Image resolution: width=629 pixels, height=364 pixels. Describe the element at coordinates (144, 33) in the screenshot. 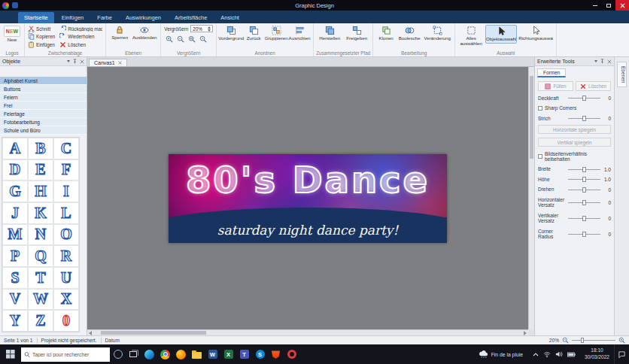

I see `hide-button: Ausblenden` at that location.